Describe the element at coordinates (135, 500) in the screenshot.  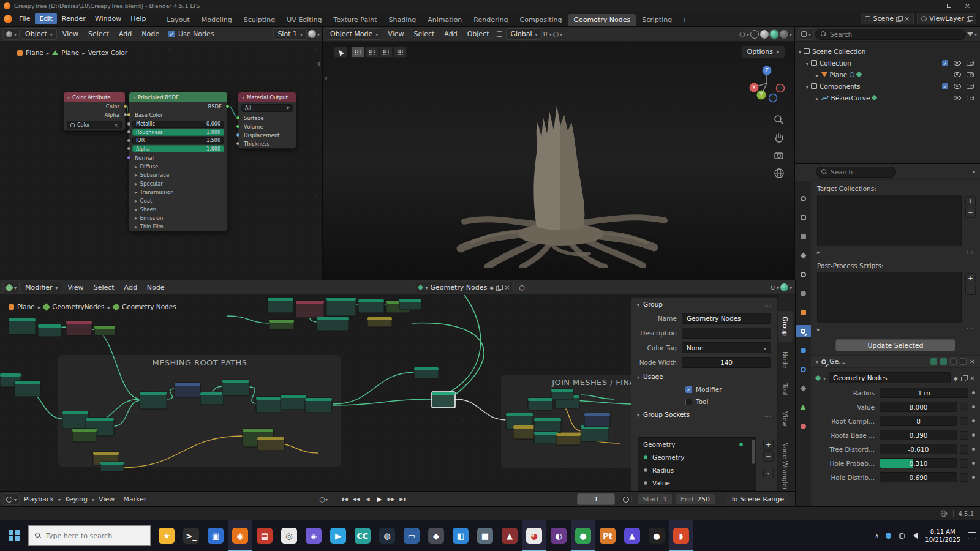
I see `timeline-menu-marker: Marker` at that location.